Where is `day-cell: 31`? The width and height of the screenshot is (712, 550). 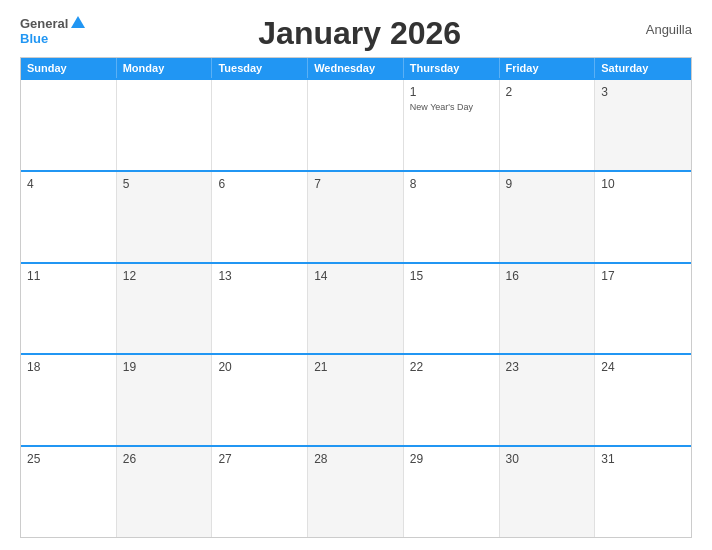 day-cell: 31 is located at coordinates (643, 492).